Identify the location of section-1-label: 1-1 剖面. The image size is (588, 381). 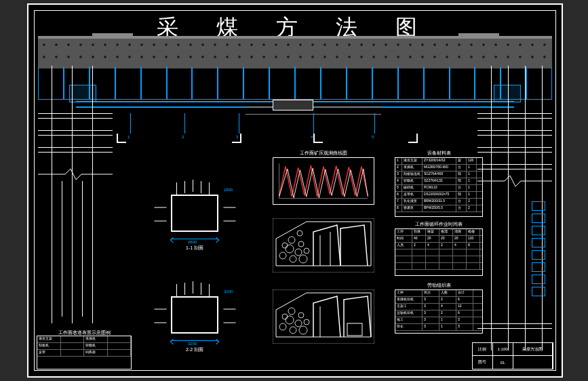
(195, 248).